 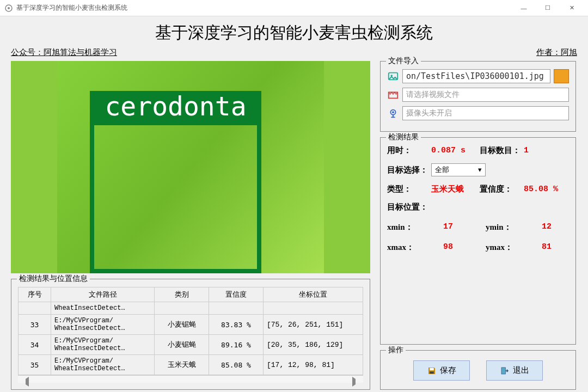 What do you see at coordinates (476, 76) in the screenshot?
I see `image-path-input: on/TestFiles\IP036000101.jpg` at bounding box center [476, 76].